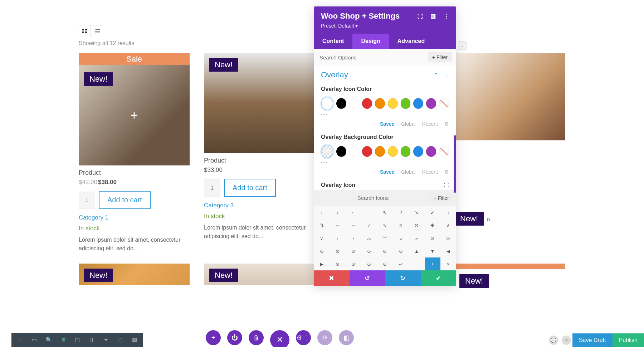 The width and height of the screenshot is (644, 347). What do you see at coordinates (373, 198) in the screenshot?
I see `search-icons-input` at bounding box center [373, 198].